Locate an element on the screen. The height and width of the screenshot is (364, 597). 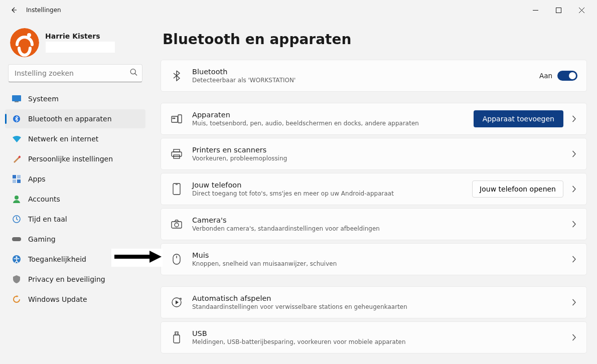
sidebar-item-label: Persoonlijke instellingen is located at coordinates (70, 159).